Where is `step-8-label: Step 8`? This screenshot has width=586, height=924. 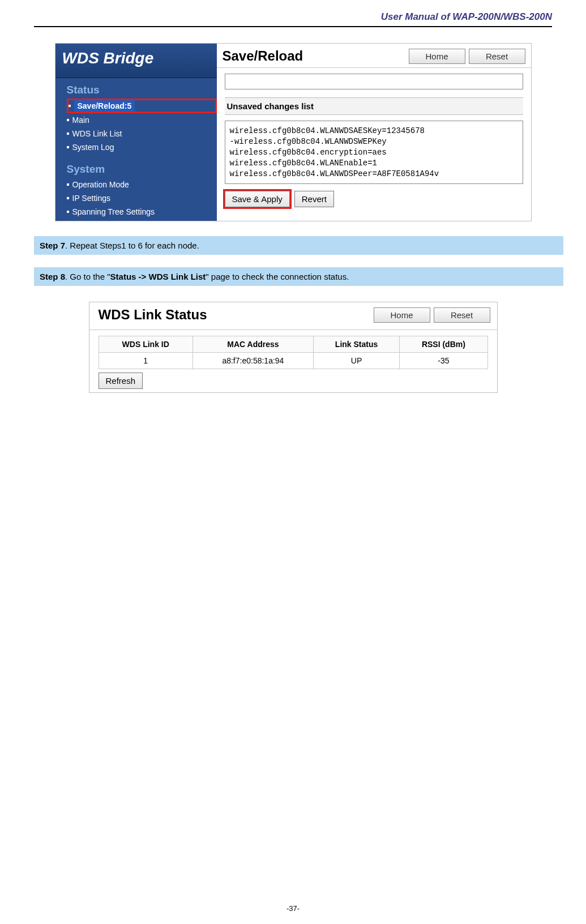 step-8-label: Step 8 is located at coordinates (52, 276).